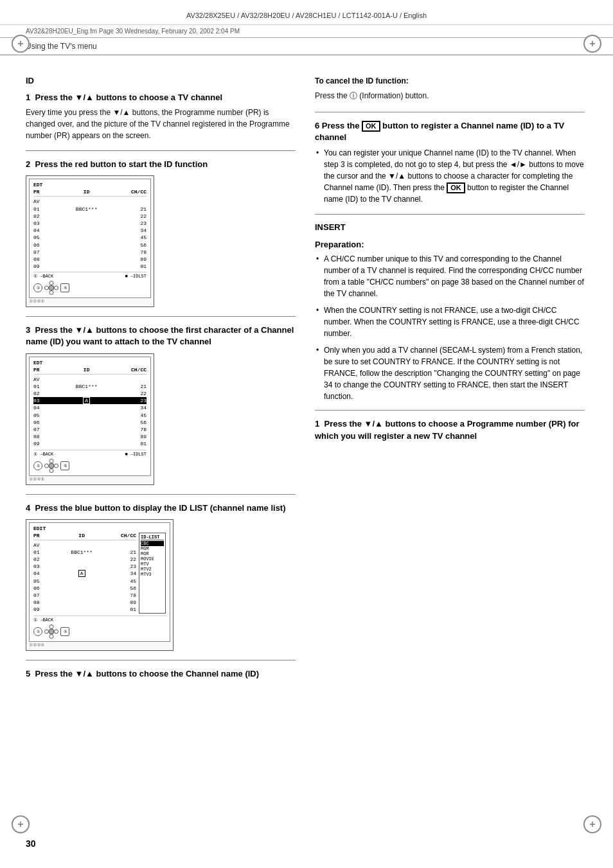 The height and width of the screenshot is (868, 613). Describe the element at coordinates (161, 674) in the screenshot. I see `step-5: 5 Press the ▼/▲ buttons to choose the Ch…` at that location.